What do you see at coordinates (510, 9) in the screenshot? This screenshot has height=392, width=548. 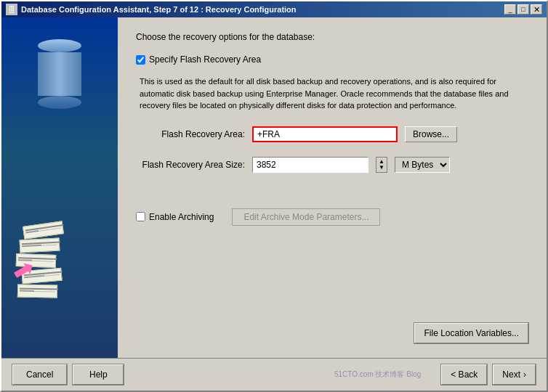 I see `minimize-button: _` at bounding box center [510, 9].